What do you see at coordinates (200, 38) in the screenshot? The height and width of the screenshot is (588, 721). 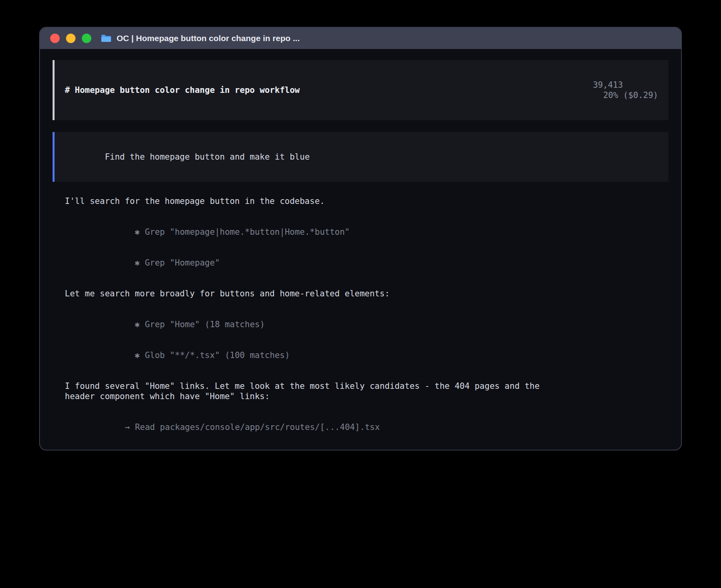 I see `window-title-area: OC | Homepage button color change in rep…` at bounding box center [200, 38].